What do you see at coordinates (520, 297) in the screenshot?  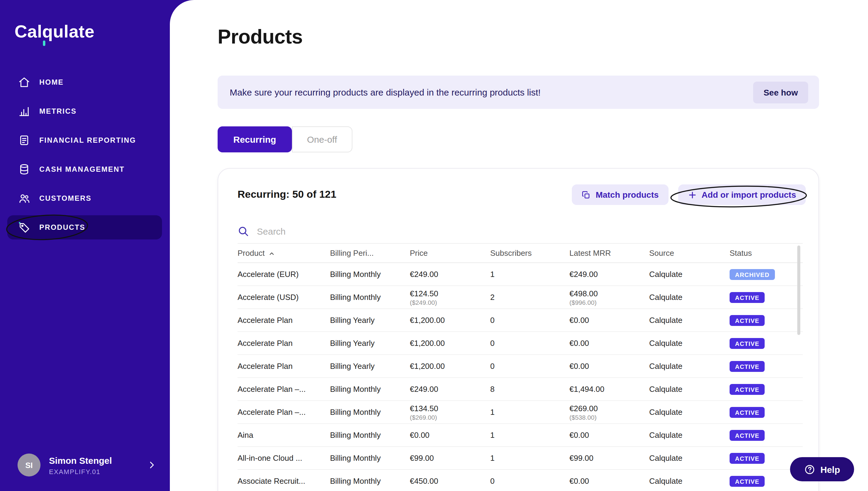 I see `table-row: Accelerate (USD) Billing Monthly €124.50…` at bounding box center [520, 297].